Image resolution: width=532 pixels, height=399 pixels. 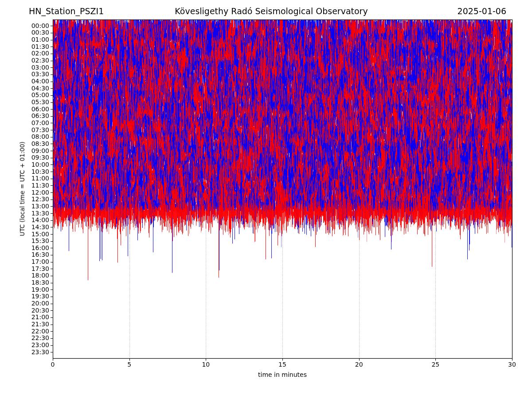 I want to click on y-axis-label: UTC (local time = UTC + 01:00), so click(x=22, y=189).